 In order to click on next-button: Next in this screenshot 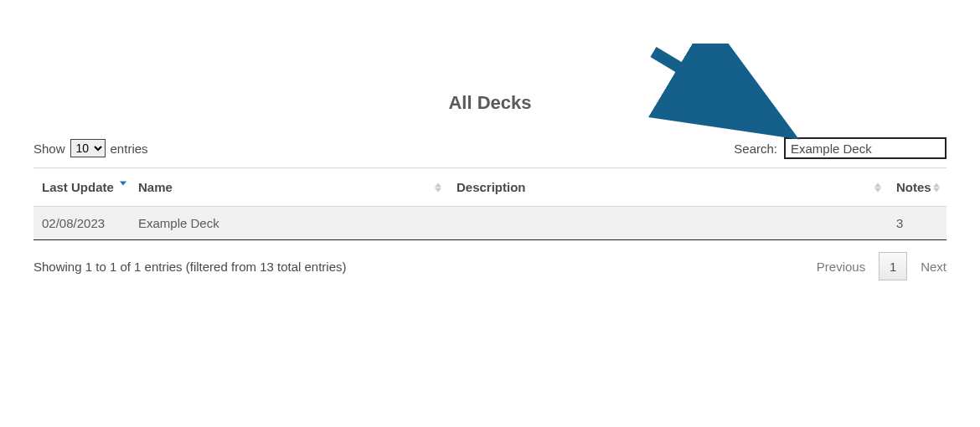, I will do `click(933, 266)`.